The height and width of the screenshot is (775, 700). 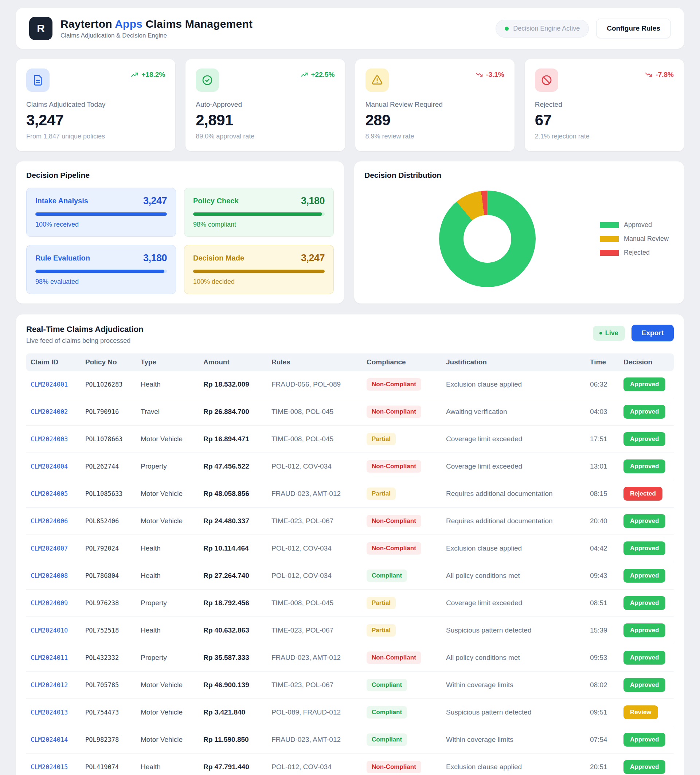 What do you see at coordinates (53, 766) in the screenshot?
I see `claim-id-link: CLM2024015` at bounding box center [53, 766].